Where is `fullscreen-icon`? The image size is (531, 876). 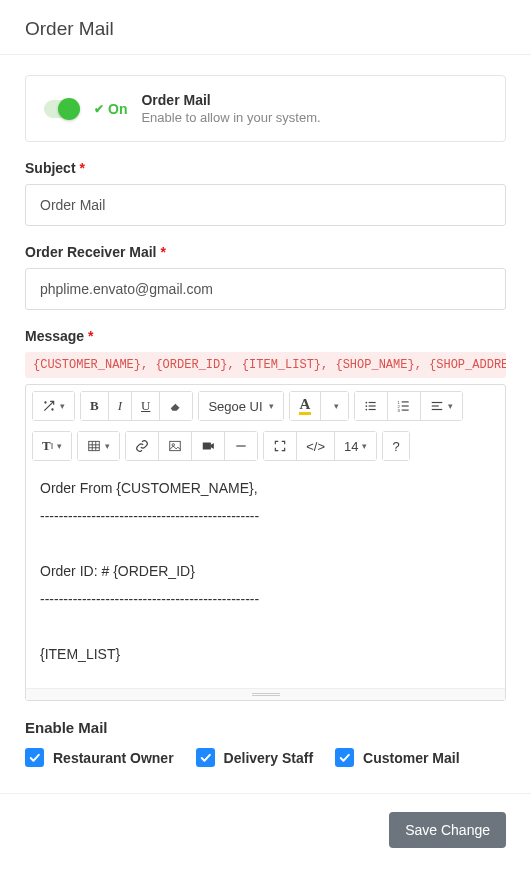 fullscreen-icon is located at coordinates (280, 446).